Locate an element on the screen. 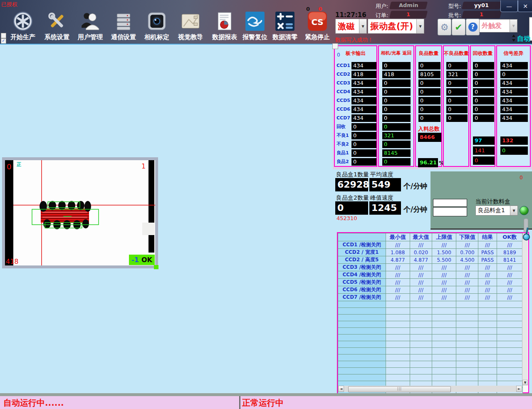 The image size is (532, 409). counts-row-label: CCD5 is located at coordinates (344, 101).